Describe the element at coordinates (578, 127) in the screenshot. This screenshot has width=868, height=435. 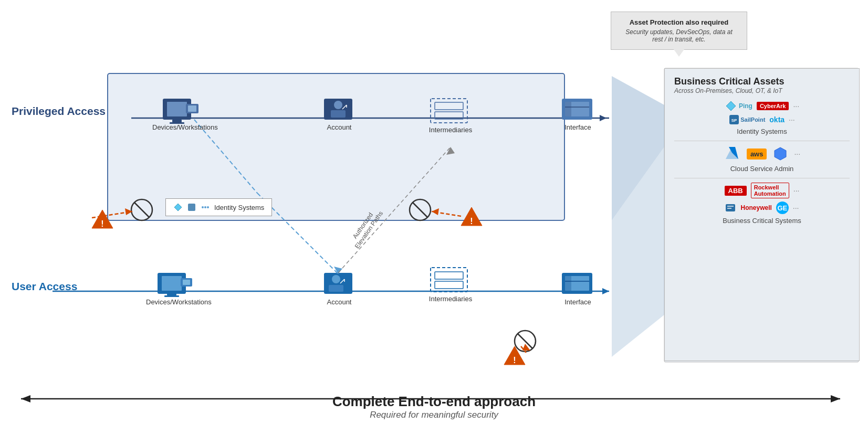
I see `priv-interface-label: Interface` at that location.